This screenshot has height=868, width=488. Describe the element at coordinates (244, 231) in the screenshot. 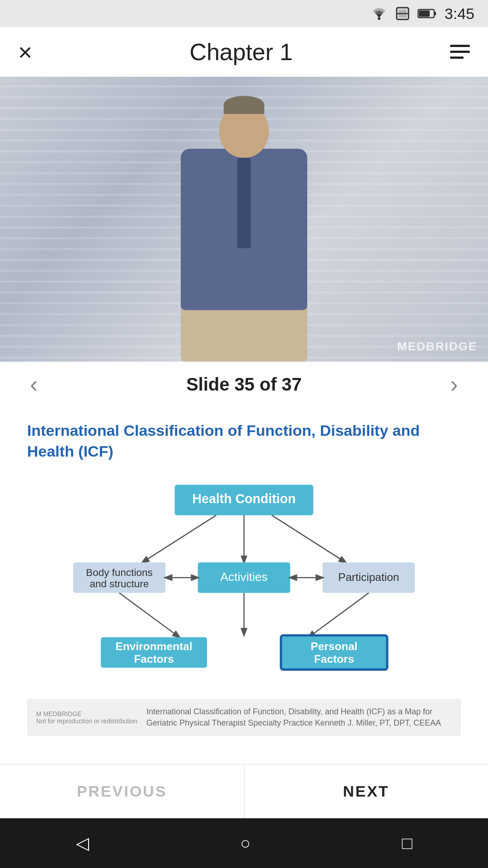

I see `person-figure` at that location.